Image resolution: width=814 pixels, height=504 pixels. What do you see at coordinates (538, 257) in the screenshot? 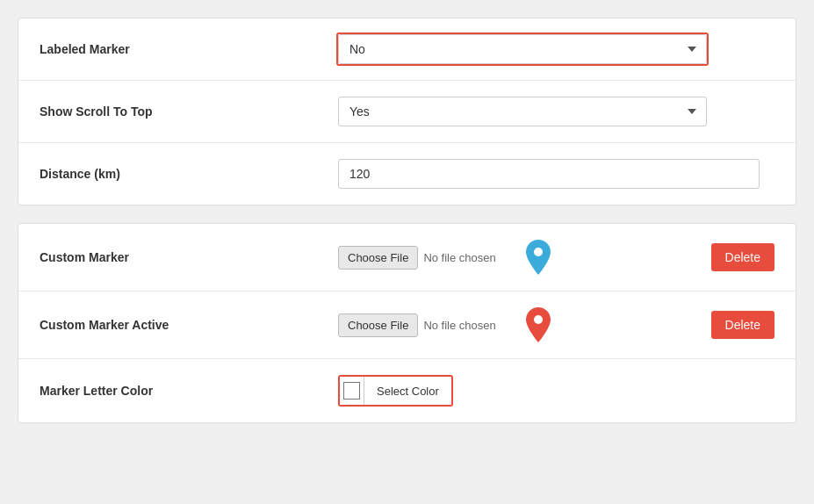
I see `custom-marker-pin-icon` at bounding box center [538, 257].